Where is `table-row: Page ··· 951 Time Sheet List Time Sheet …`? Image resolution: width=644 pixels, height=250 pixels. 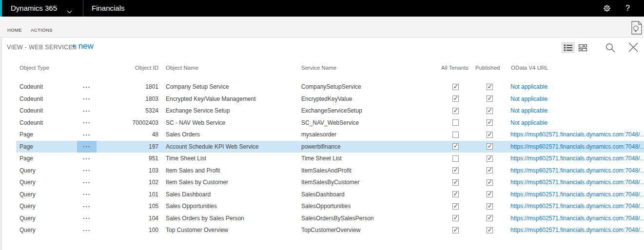 table-row: Page ··· 951 Time Sheet List Time Sheet … is located at coordinates (330, 159).